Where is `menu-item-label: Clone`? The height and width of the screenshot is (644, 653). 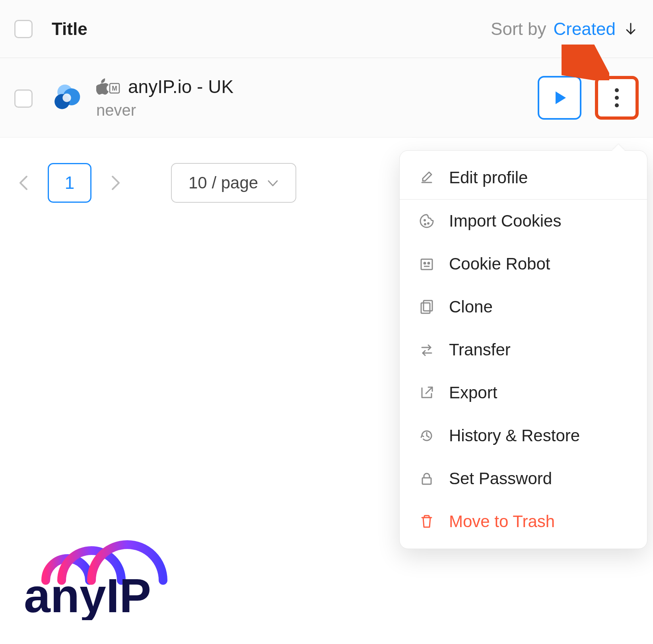 menu-item-label: Clone is located at coordinates (539, 307).